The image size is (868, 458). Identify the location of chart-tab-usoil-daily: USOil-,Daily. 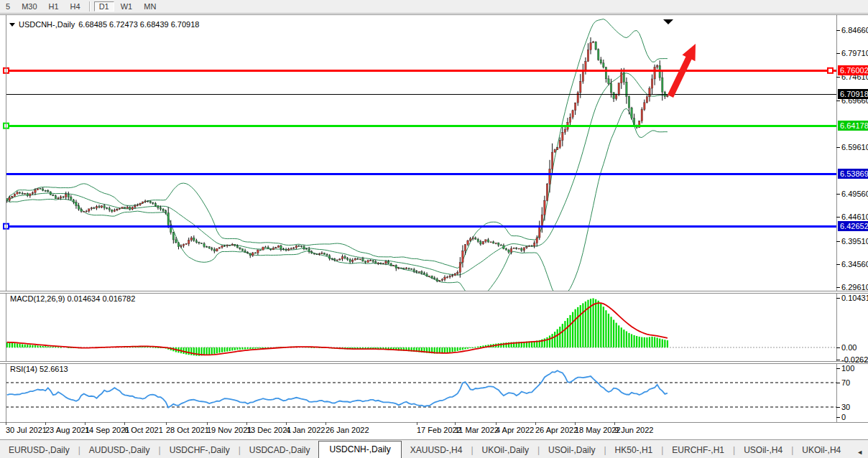
(572, 450).